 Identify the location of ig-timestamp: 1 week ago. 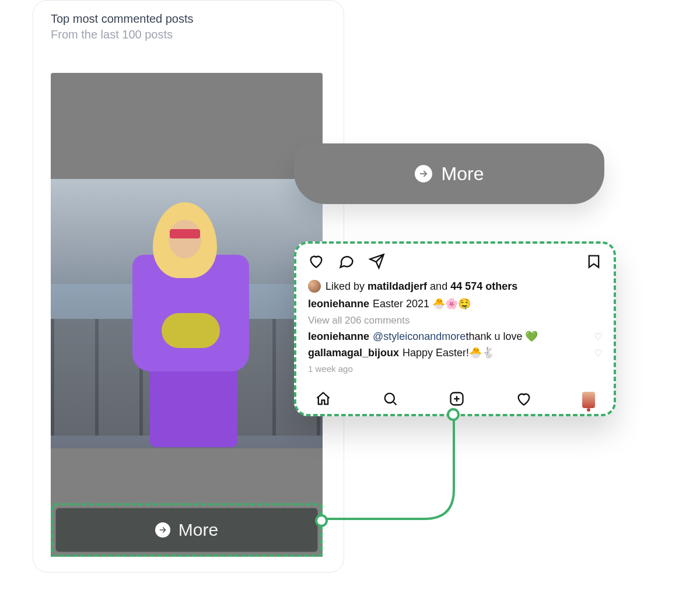
(455, 368).